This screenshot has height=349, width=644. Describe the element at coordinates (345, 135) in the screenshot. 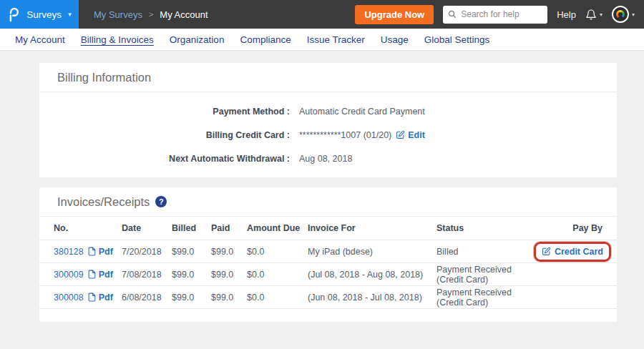

I see `masked-card-number: ************1007 (01/20)` at that location.